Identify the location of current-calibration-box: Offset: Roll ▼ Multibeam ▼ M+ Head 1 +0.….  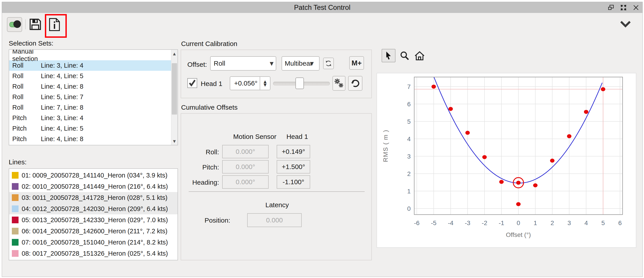
(276, 74).